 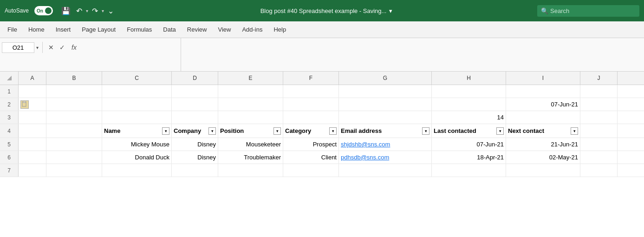 What do you see at coordinates (74, 157) in the screenshot?
I see `cell-b6` at bounding box center [74, 157].